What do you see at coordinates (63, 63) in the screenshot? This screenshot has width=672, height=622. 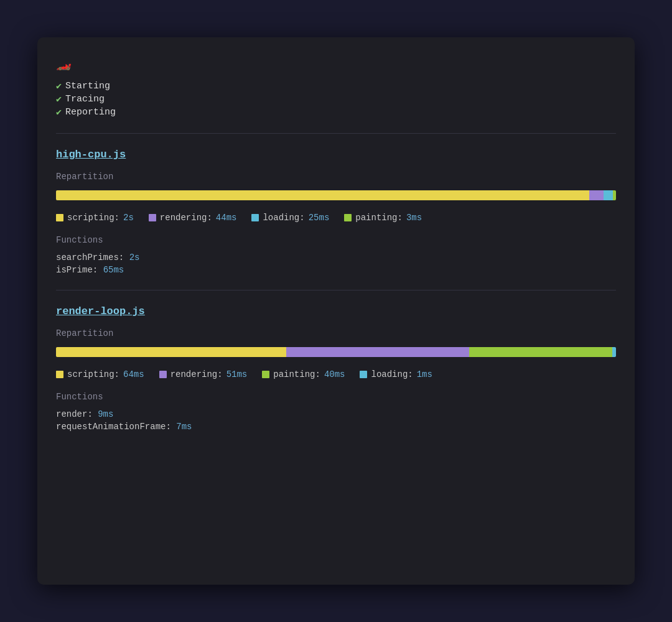 I see `car-icon: 🏎️` at bounding box center [63, 63].